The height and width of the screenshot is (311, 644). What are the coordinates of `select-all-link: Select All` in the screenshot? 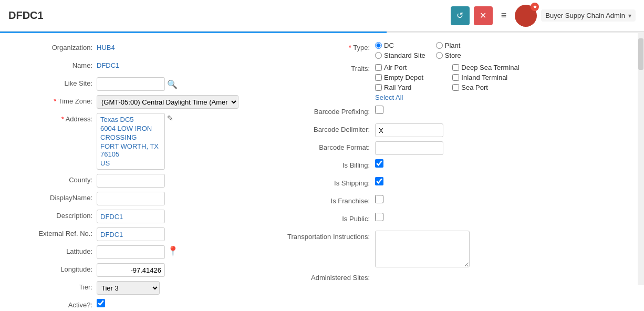 It's located at (389, 98).